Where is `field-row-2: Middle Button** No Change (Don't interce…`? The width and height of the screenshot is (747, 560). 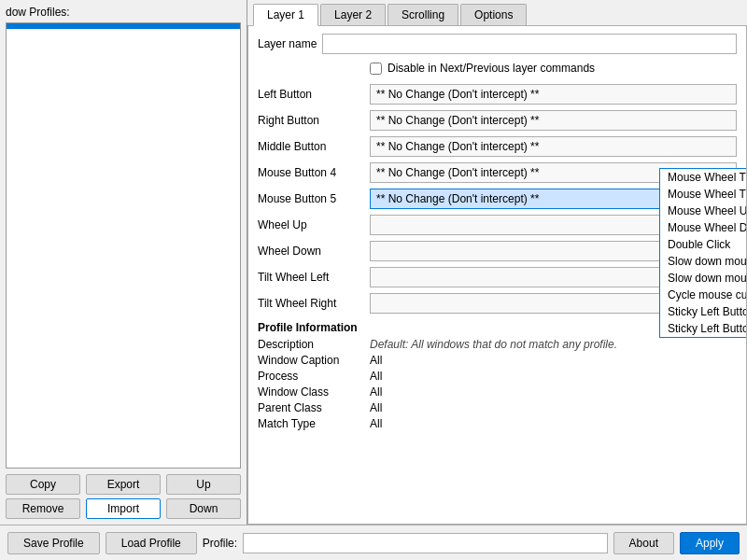
field-row-2: Middle Button** No Change (Don't interce… is located at coordinates (497, 147).